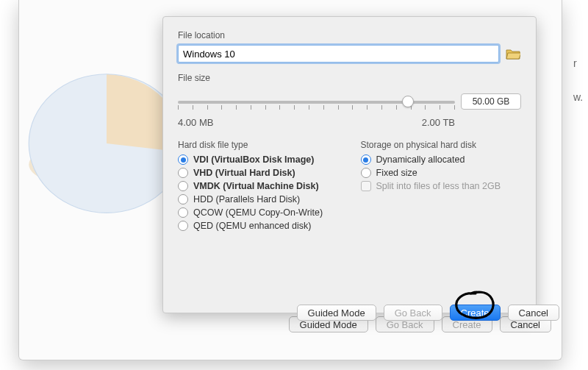 The height and width of the screenshot is (370, 588). Describe the element at coordinates (258, 213) in the screenshot. I see `disk-type-option-label: QCOW (QEMU Copy-On-Write)` at that location.